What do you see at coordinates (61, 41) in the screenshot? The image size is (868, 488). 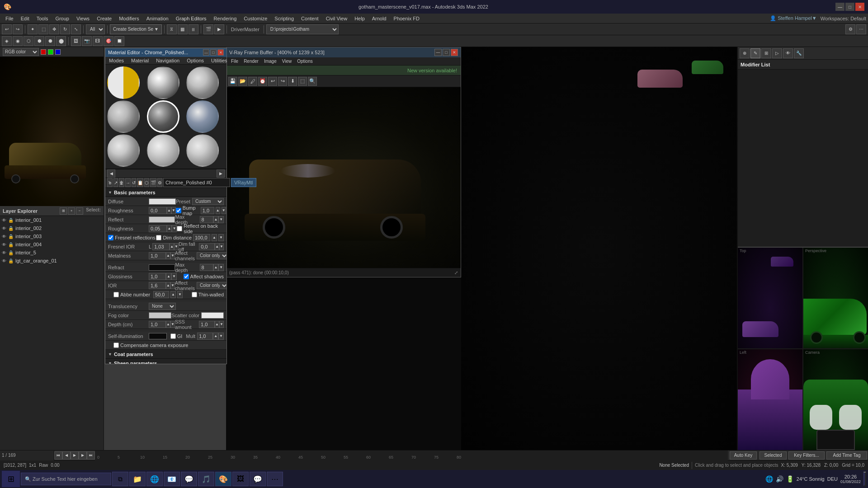 I see `tb2-btn6: ⬤` at bounding box center [61, 41].